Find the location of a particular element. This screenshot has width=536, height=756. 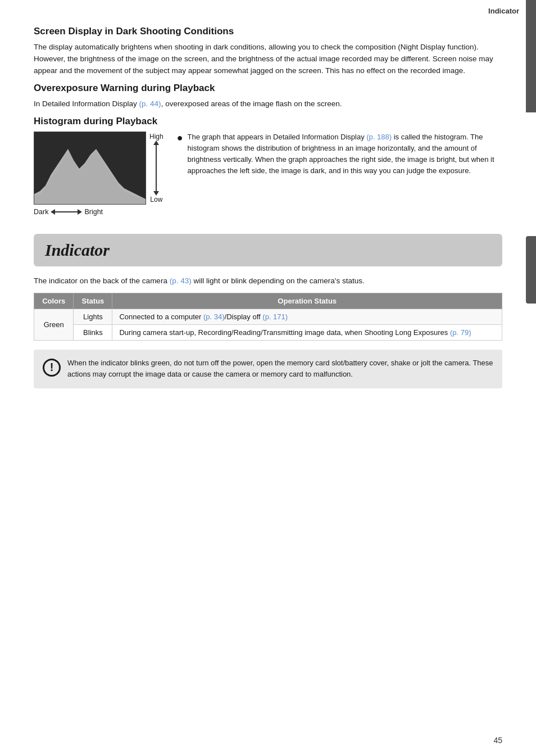

histogram-content: High Low Dark is located at coordinates (268, 174).